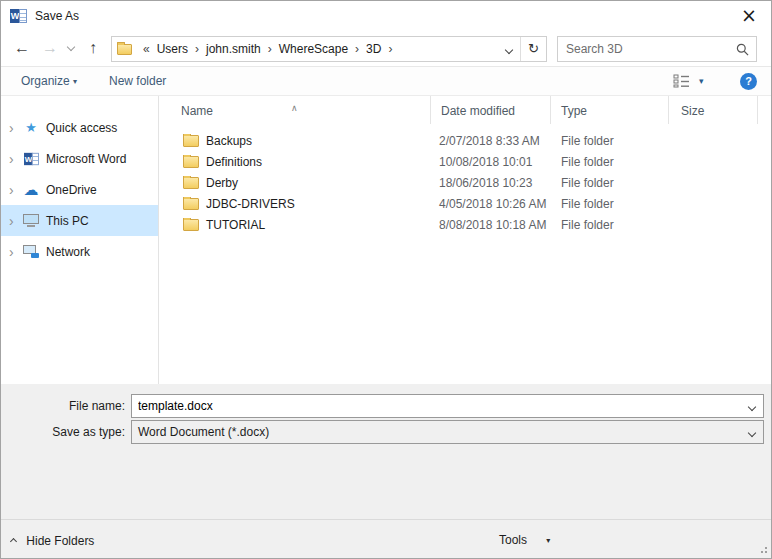 The width and height of the screenshot is (772, 559). What do you see at coordinates (72, 190) in the screenshot?
I see `sidebar-item-label: OneDrive` at bounding box center [72, 190].